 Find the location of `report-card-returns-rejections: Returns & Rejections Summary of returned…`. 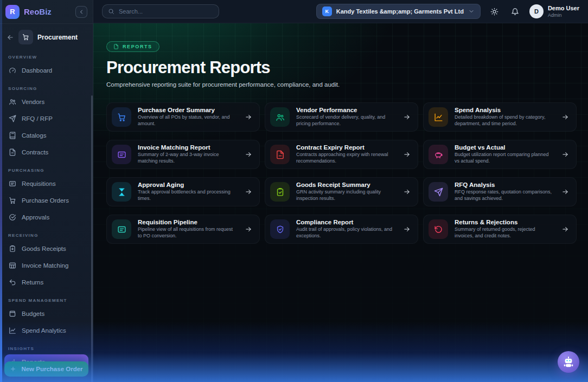

report-card-returns-rejections: Returns & Rejections Summary of returned… is located at coordinates (500, 229).